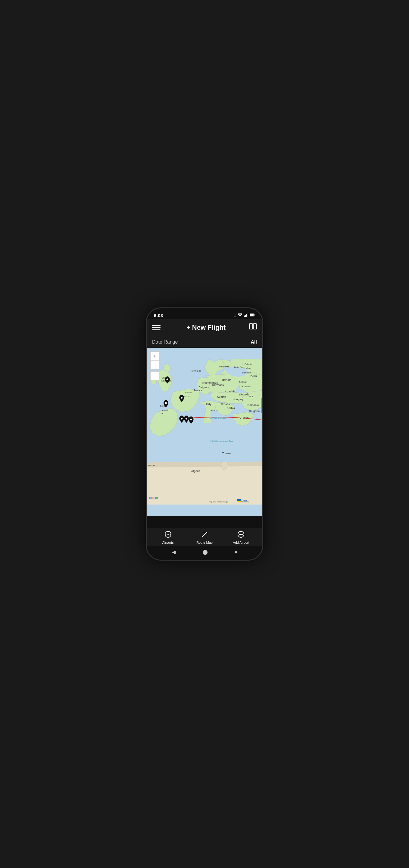 This screenshot has width=409, height=868. I want to click on map-container: North Sea Baltic Sea Denmark Estonia Lat…, so click(205, 432).